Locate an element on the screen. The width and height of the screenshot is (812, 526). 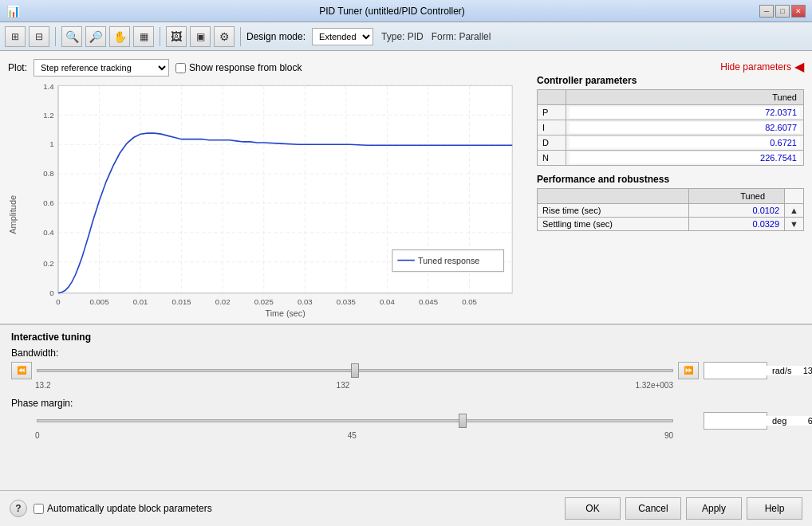
svg-text: 0.045 is located at coordinates (428, 301).